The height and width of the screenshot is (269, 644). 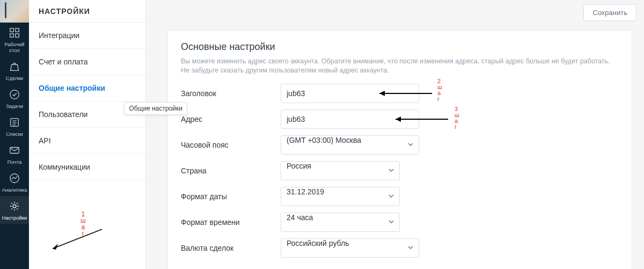 What do you see at coordinates (14, 98) in the screenshot?
I see `rail-tasks: Задачи` at bounding box center [14, 98].